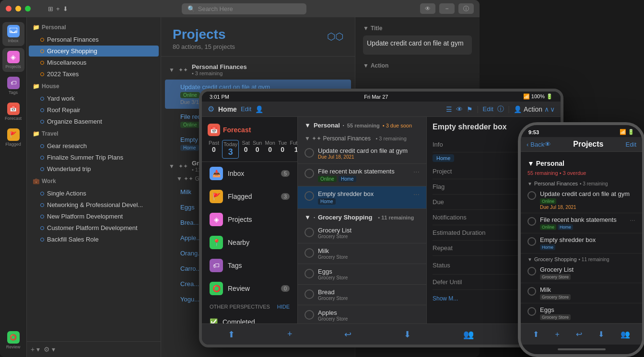 Image resolution: width=644 pixels, height=357 pixels. What do you see at coordinates (547, 109) in the screenshot?
I see `ipad-chevron-up: ∧` at bounding box center [547, 109].